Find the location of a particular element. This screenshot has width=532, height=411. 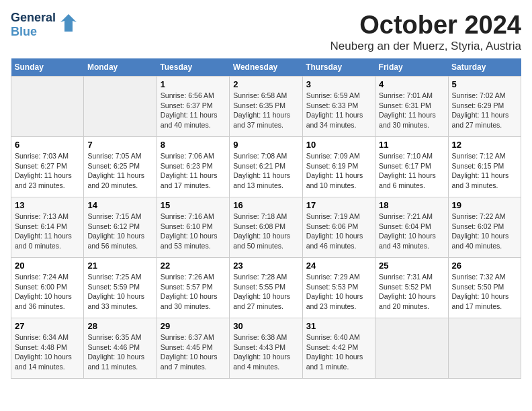

day-info: Sunrise: 6:40 AM Sunset: 4:42 PM Dayligh… is located at coordinates (339, 352).